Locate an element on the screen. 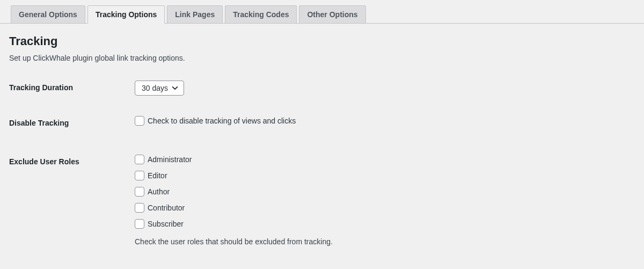  exclude-roles-help: Check the user roles that should be excl… is located at coordinates (390, 242).